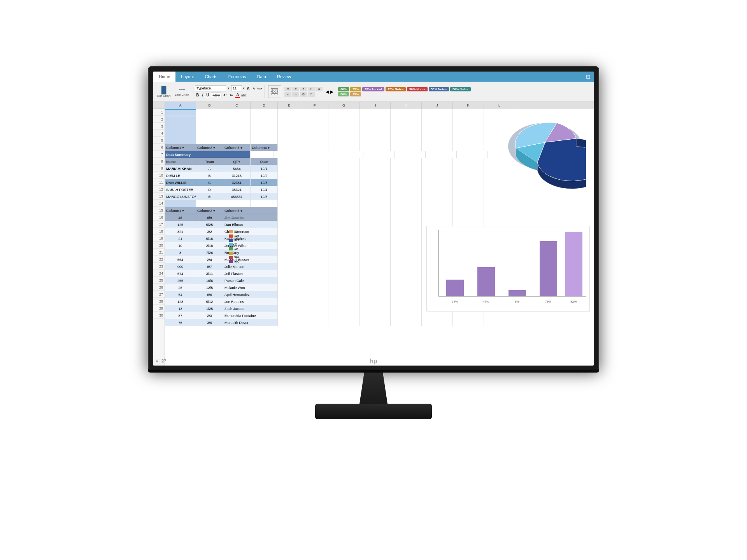  I want to click on cell-a14, so click(181, 204).